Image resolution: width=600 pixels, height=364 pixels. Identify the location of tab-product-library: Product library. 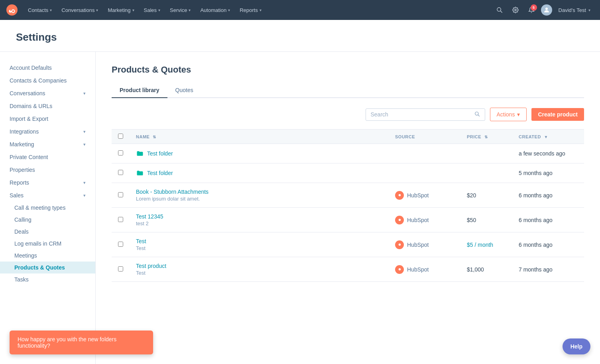
(140, 91).